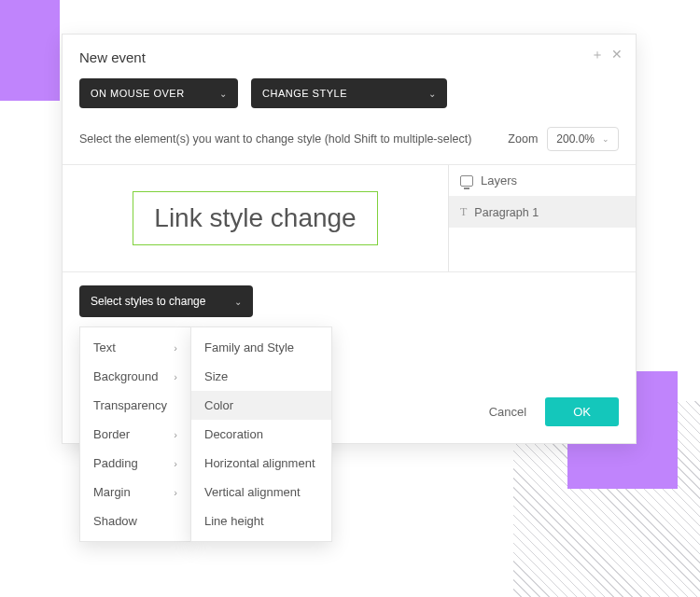 This screenshot has height=597, width=700. I want to click on dialog-title: New event, so click(349, 58).